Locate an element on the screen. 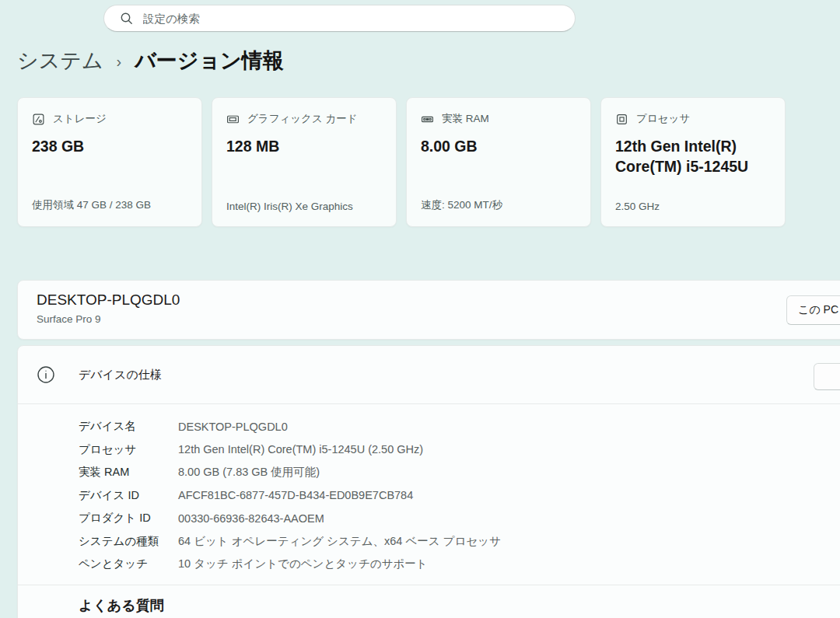 This screenshot has width=840, height=618. spec-row-processor: プロセッサ 12th Gen Intel(R) Core(TM) i5-1245… is located at coordinates (459, 450).